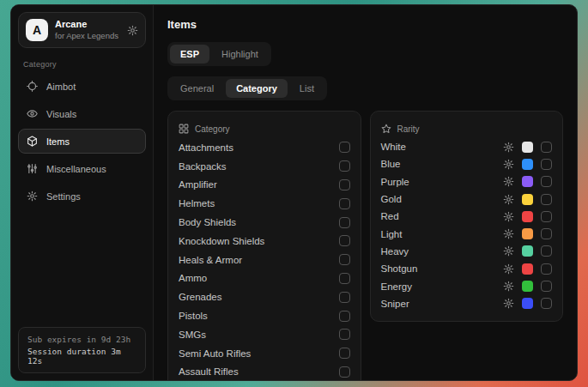  What do you see at coordinates (82, 340) in the screenshot?
I see `sub-expires-text: Sub expires in 9d 23h` at bounding box center [82, 340].